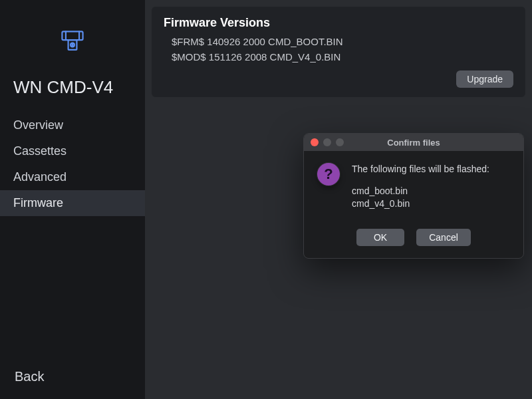 The image size is (532, 399). I want to click on confirm-files-dialog: Confirm files ? The following files will…, so click(414, 196).